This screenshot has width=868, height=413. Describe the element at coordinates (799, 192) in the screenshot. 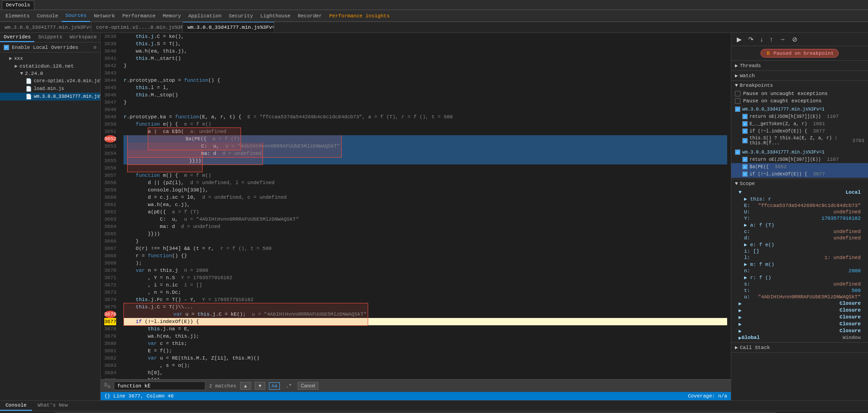

I see `scope-local-header: ▼ Local` at that location.